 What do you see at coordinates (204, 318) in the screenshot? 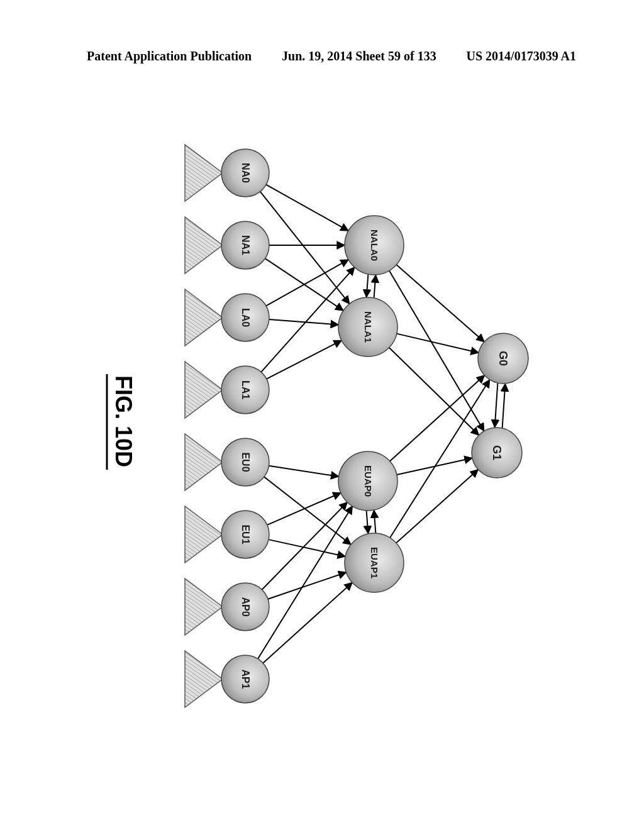
I see `subtree-triangle-LA0` at bounding box center [204, 318].